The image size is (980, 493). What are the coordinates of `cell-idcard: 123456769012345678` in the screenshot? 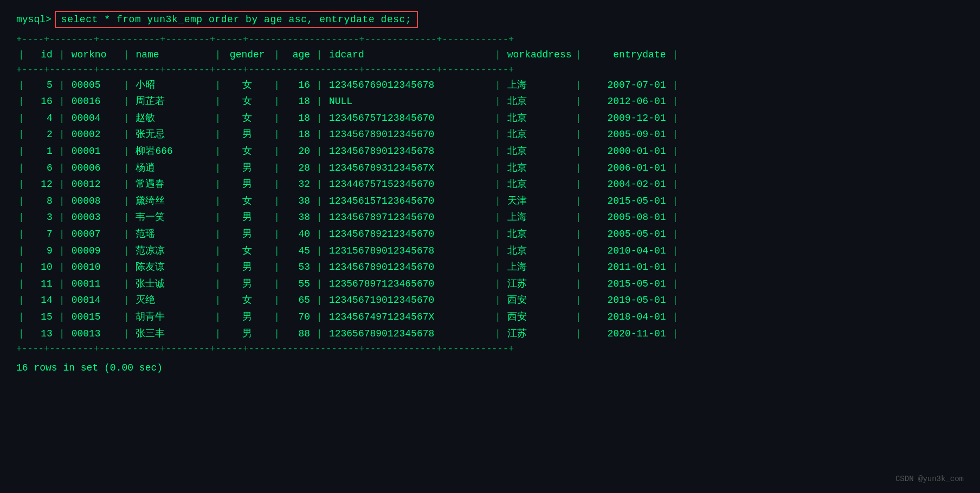 It's located at (409, 86).